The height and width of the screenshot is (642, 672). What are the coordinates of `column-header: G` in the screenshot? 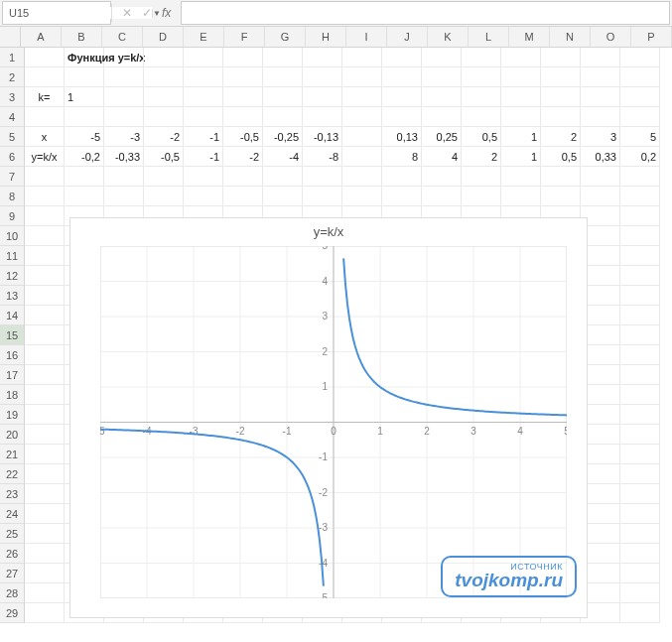 It's located at (286, 37).